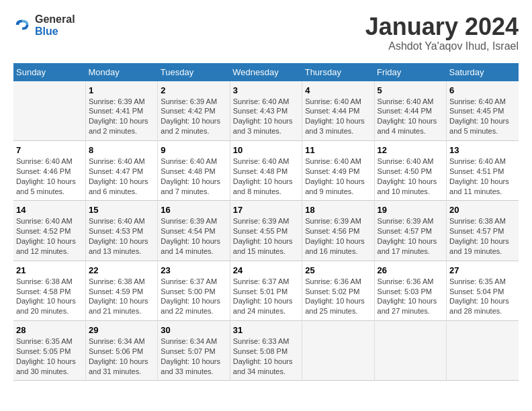  I want to click on calendar-cell: 10Sunrise: 6:40 AM Sunset: 4:48 PM Dayli…, so click(266, 171).